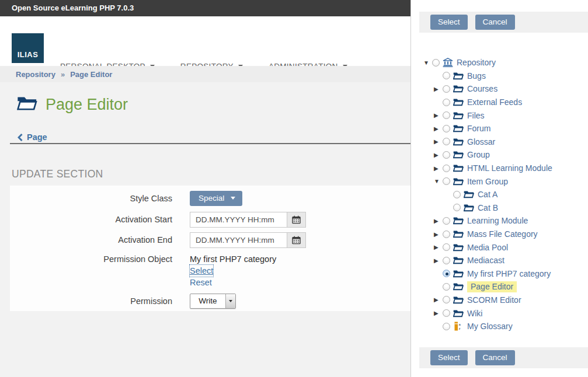  I want to click on tree-item: ▶ a z Glossar, so click(500, 142).